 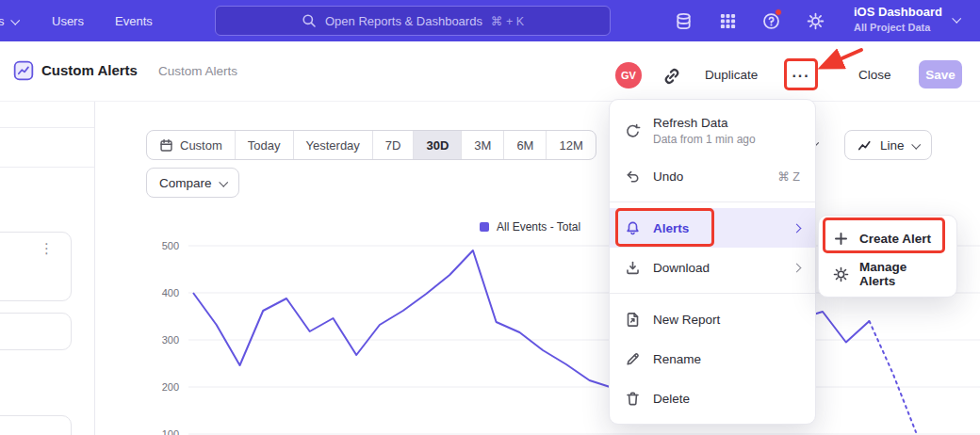 What do you see at coordinates (712, 176) in the screenshot?
I see `menu-item-undo: Undo ⌘ Z` at bounding box center [712, 176].